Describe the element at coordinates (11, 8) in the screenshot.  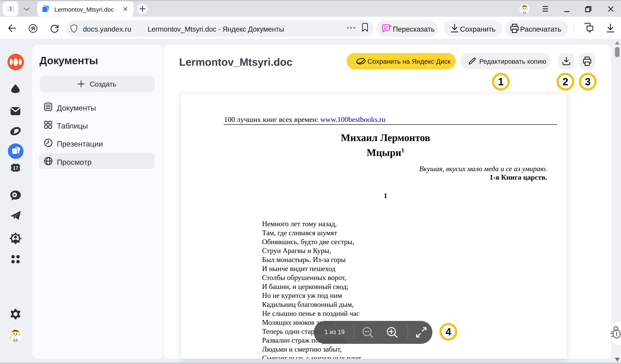
I see `svg-text: 1` at that location.